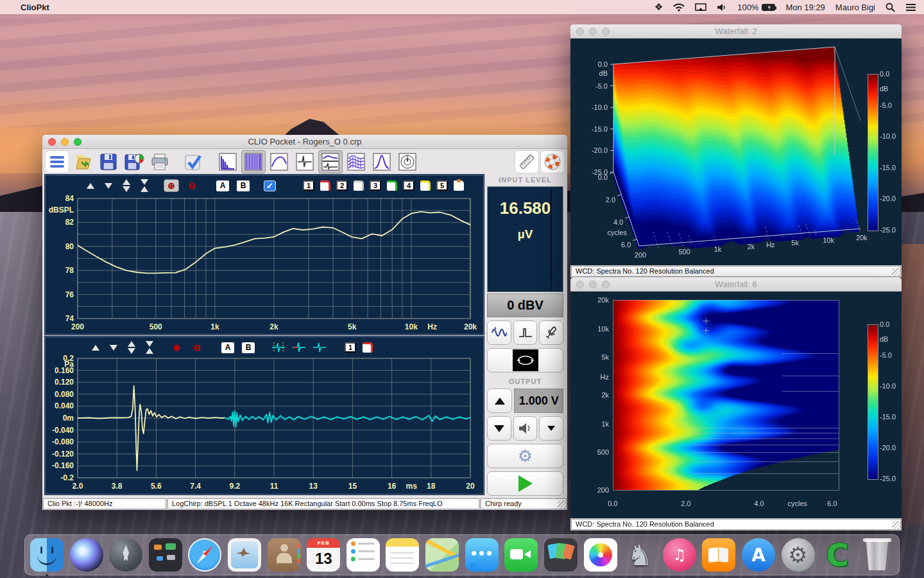 The height and width of the screenshot is (578, 924). I want to click on analysis-bandpass-button, so click(382, 162).